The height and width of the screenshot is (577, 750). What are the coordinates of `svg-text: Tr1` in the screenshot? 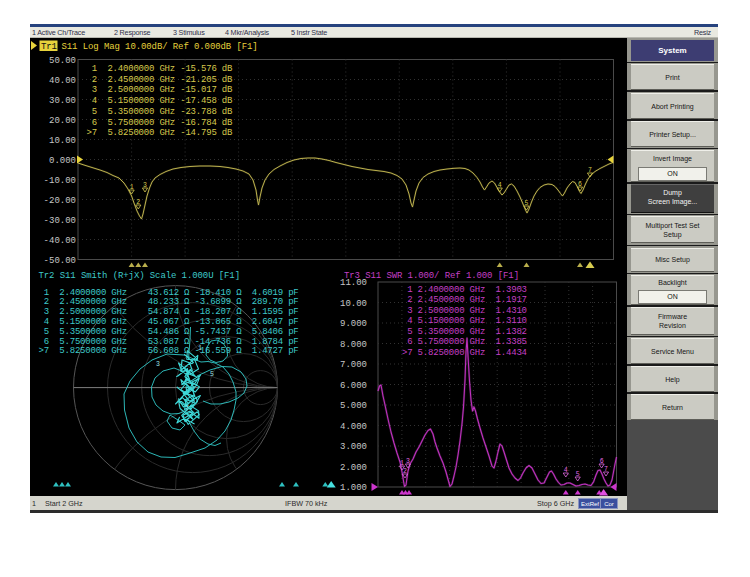 It's located at (49, 47).